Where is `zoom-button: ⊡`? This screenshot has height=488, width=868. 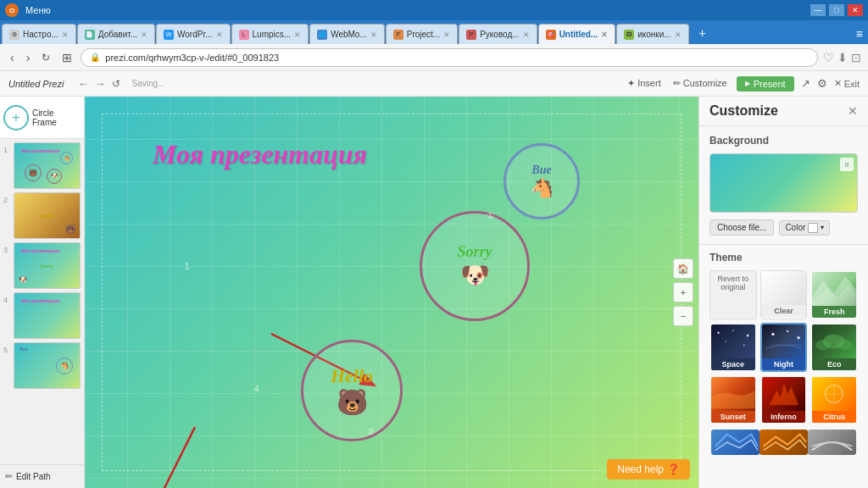
zoom-button: ⊡ is located at coordinates (856, 58).